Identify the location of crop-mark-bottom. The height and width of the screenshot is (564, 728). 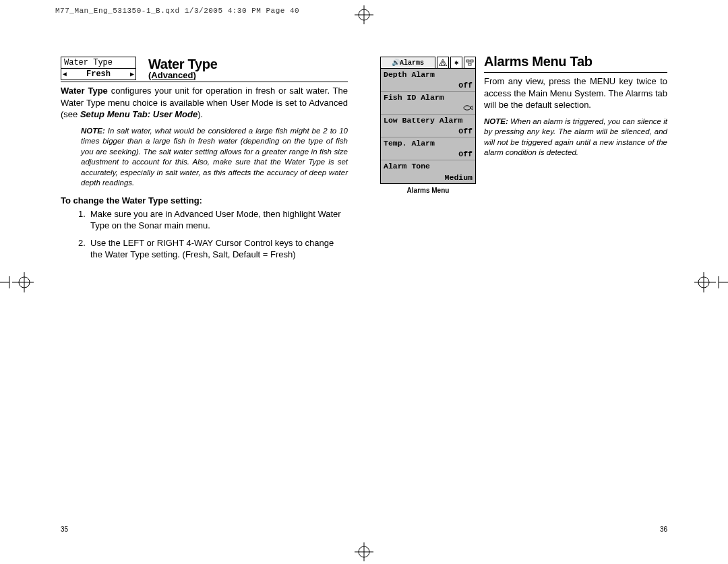
(364, 552).